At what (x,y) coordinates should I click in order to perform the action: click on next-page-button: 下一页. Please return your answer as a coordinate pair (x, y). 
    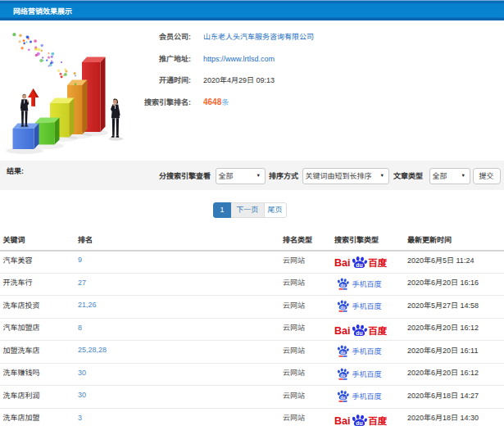
    Looking at the image, I should click on (247, 210).